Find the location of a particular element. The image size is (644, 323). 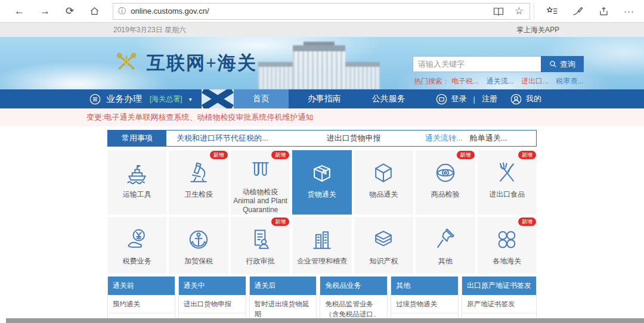

column-pre-clearance: 通关前 预约通关 新QP(进出境货物申报) is located at coordinates (141, 297).